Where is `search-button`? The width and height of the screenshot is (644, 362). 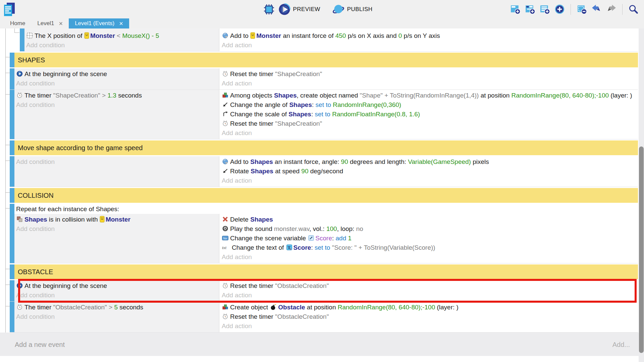
search-button is located at coordinates (633, 9).